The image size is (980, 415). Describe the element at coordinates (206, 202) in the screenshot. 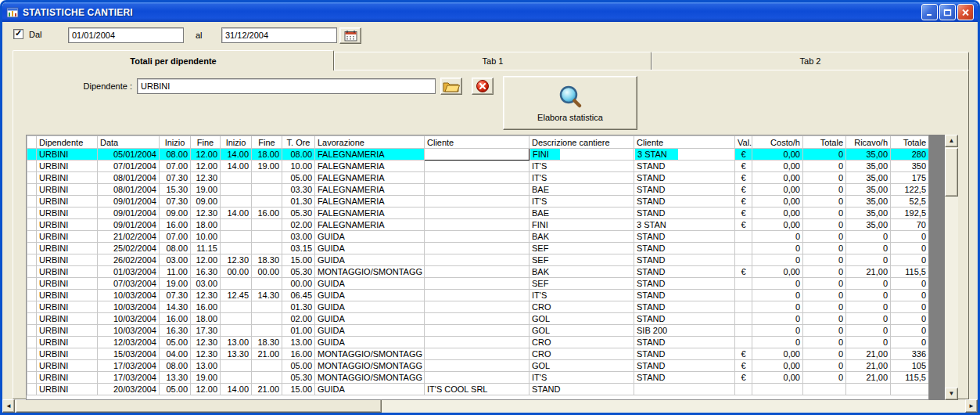

I see `cell: 09.00` at that location.